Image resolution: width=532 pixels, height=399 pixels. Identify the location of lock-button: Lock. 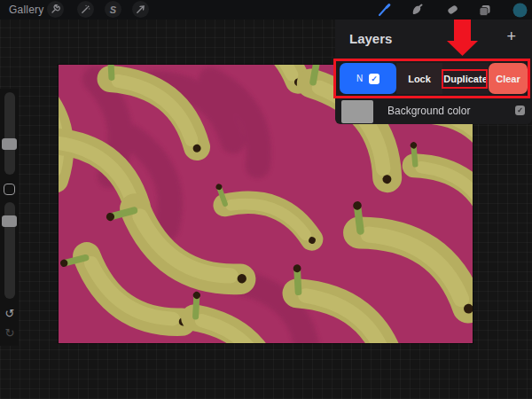
(419, 78).